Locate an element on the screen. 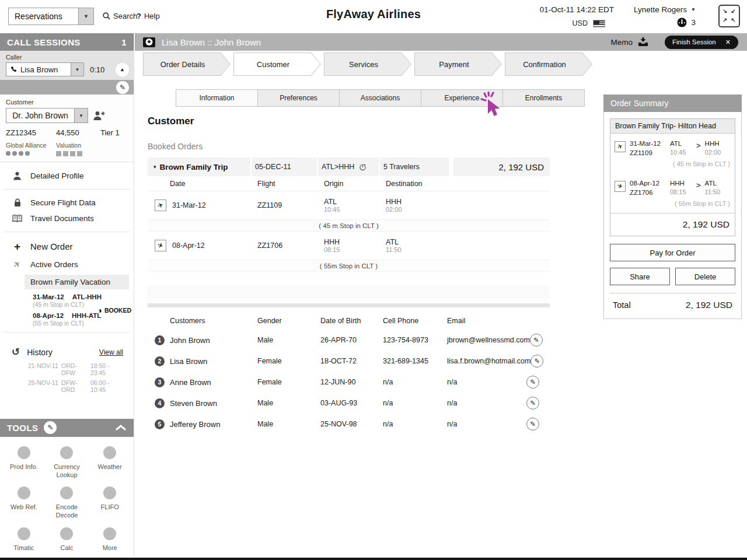 Image resolution: width=747 pixels, height=560 pixels. step-label: Customer is located at coordinates (277, 64).